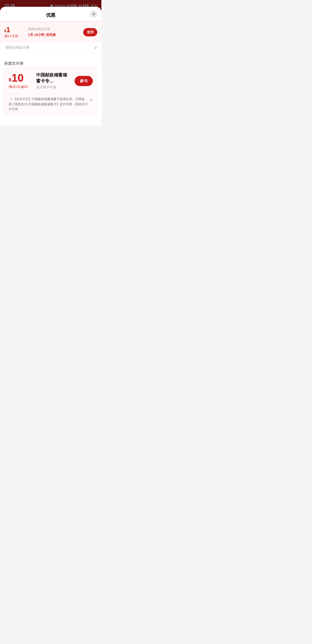 Image resolution: width=312 pixels, height=644 pixels. Describe the element at coordinates (51, 92) in the screenshot. I see `payment-coupon-item: ¥10 满10.01减10 中国邮政储蓄储蓄卡专... 首次绑卡可领 参与 · …` at that location.